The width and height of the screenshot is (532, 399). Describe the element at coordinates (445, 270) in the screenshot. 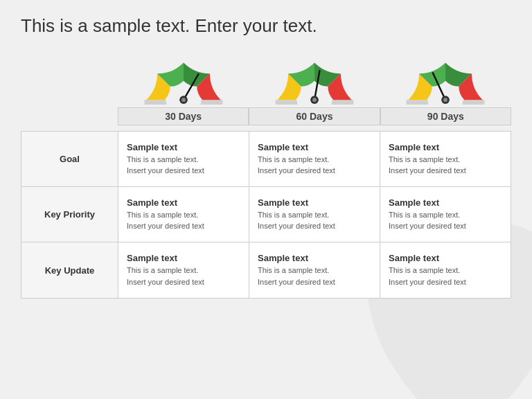

I see `table-cell-2-2: Sample textThis is a sample text. Insert…` at that location.